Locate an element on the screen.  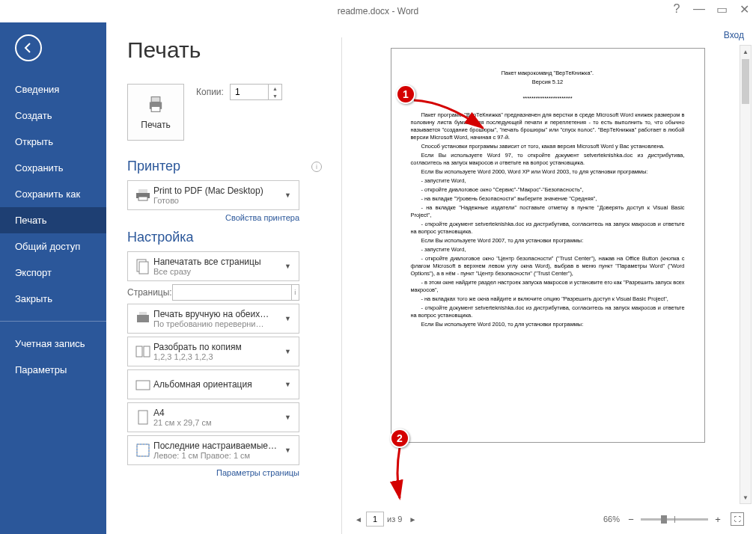
info-icon: i is located at coordinates (317, 167).